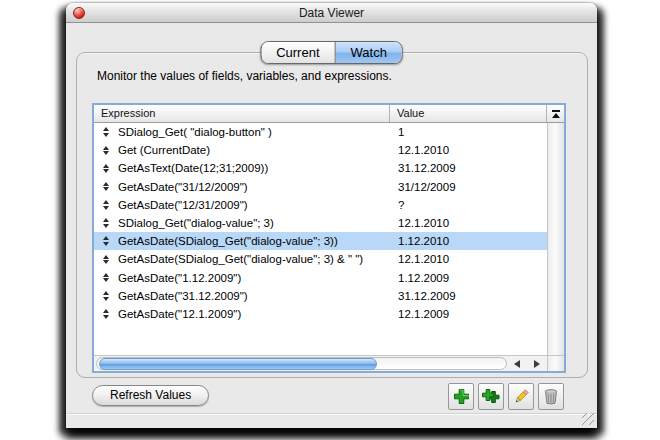 The image size is (660, 440). Describe the element at coordinates (258, 168) in the screenshot. I see `expression-cell: GetAsText(Date(12;31;2009))` at that location.